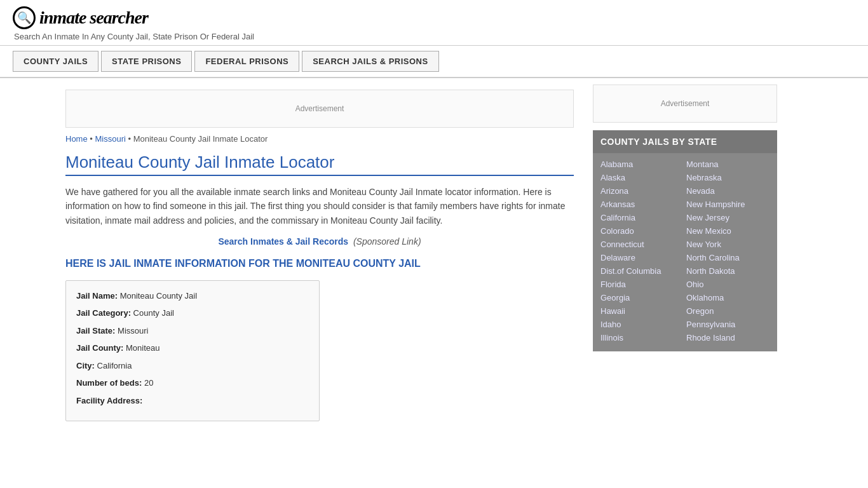  What do you see at coordinates (110, 139) in the screenshot?
I see `breadcrumb-state: Missouri` at bounding box center [110, 139].